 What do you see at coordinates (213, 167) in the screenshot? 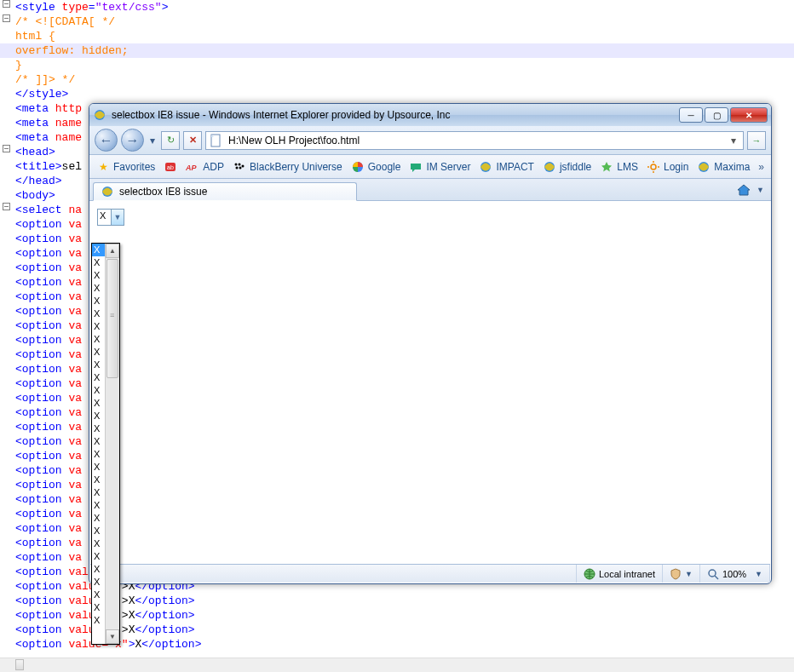
I see `bookmark-label: ADP` at bounding box center [213, 167].